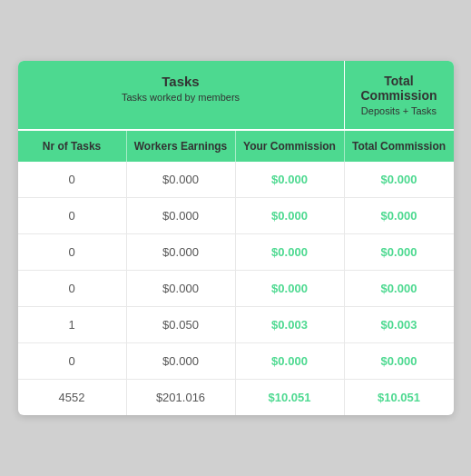 The image size is (471, 476). I want to click on commission-title: Total Commission, so click(399, 88).